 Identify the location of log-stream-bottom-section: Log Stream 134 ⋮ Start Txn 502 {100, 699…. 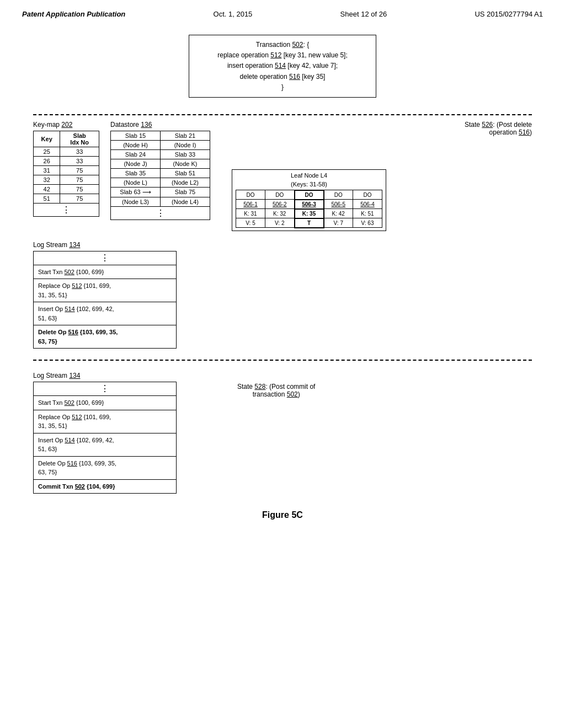
(105, 432).